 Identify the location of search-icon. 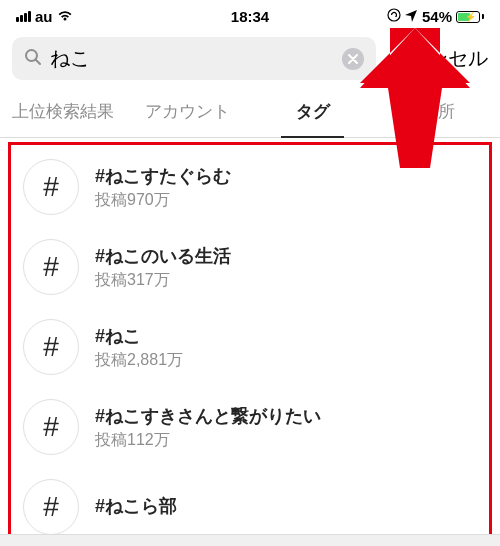
(33, 59).